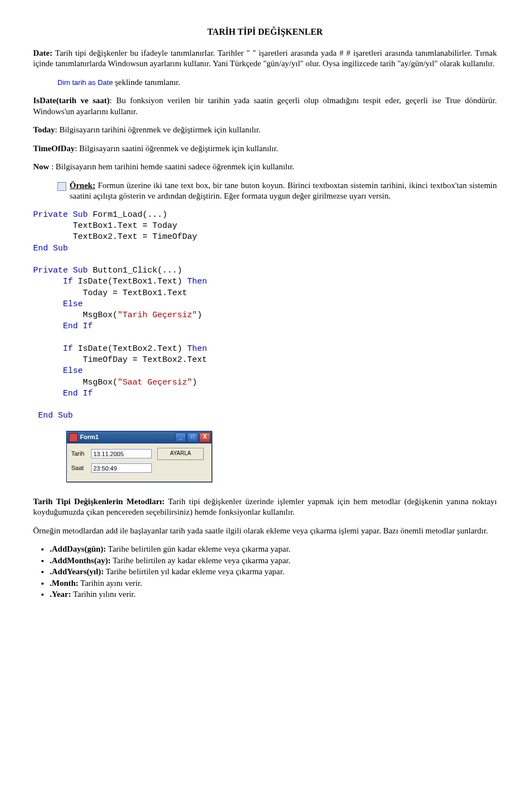 The height and width of the screenshot is (812, 530). Describe the element at coordinates (155, 383) in the screenshot. I see `code-string: "Saat Geçersiz"` at that location.